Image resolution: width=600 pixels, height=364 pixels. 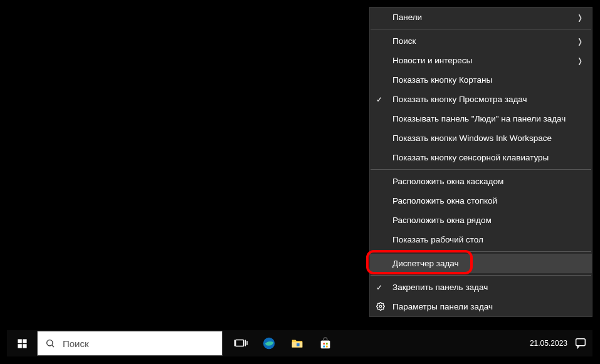 I want to click on menu-label: Расположить окна каскадом, so click(x=488, y=182).